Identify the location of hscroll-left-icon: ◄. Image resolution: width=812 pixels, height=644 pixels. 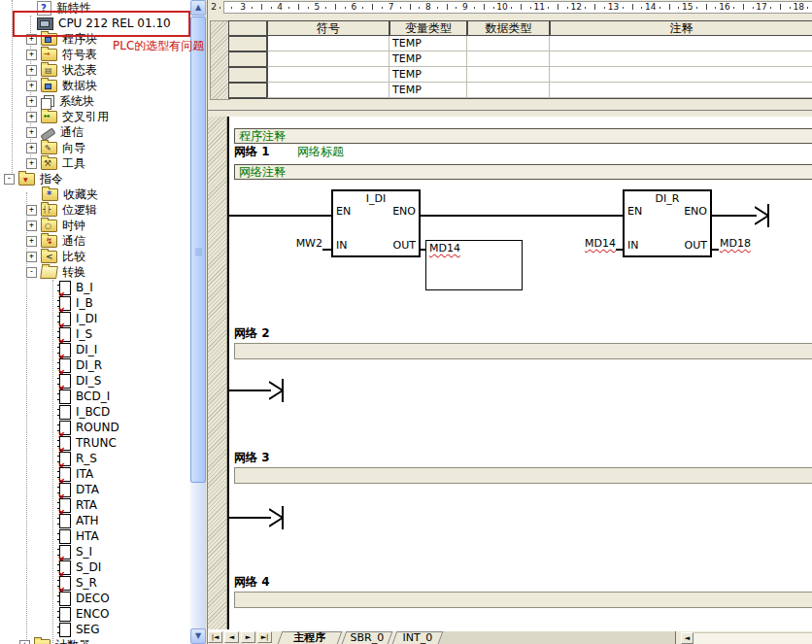
(688, 638).